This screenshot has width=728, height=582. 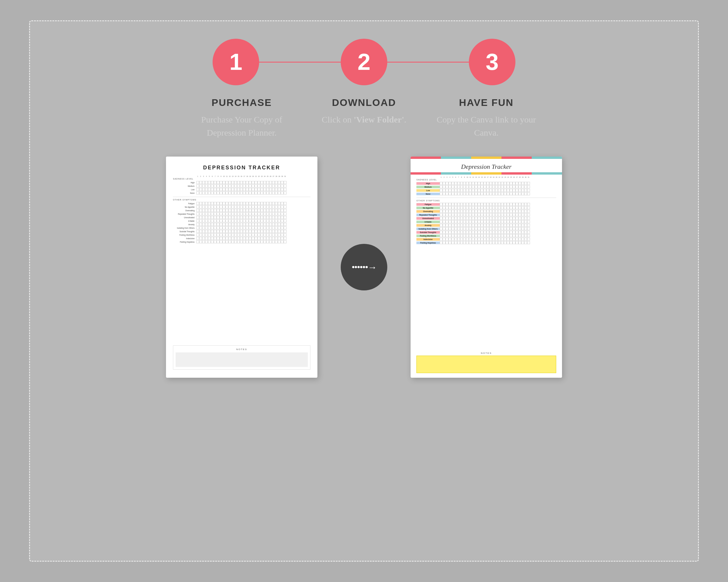 What do you see at coordinates (486, 173) in the screenshot?
I see `stripe-b3` at bounding box center [486, 173].